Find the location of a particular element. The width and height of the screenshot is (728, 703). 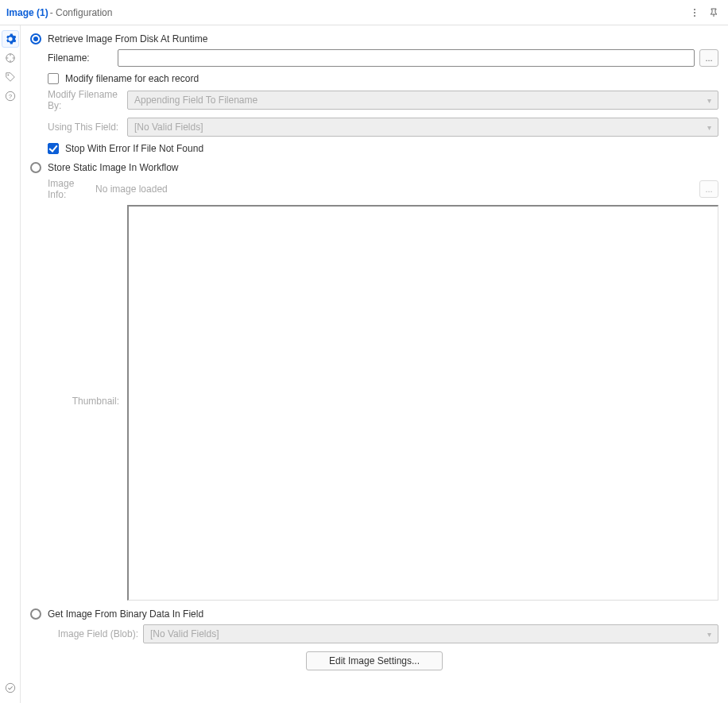

gear-icon is located at coordinates (10, 39).